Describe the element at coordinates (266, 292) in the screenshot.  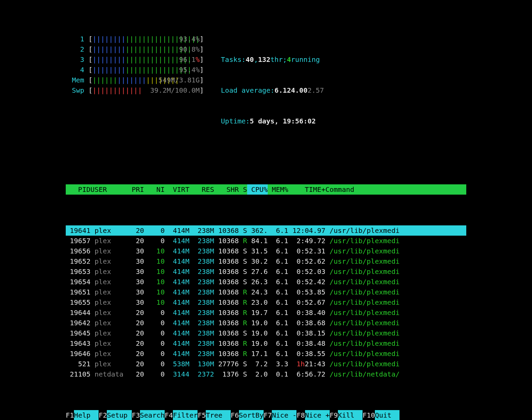
I see `process-row: 19651plex3010414M238M10368R24.36.10:53.8…` at that location.